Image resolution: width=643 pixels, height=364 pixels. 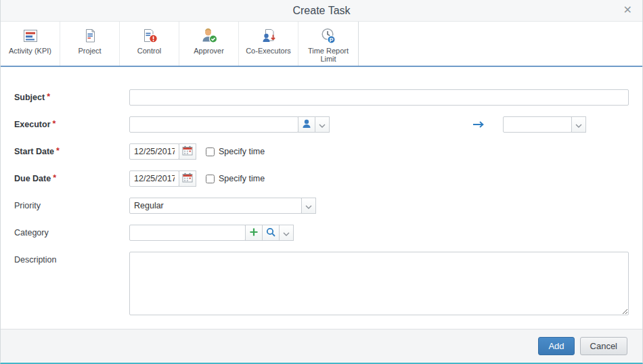 I want to click on start-specify-time-checkbox, so click(x=210, y=152).